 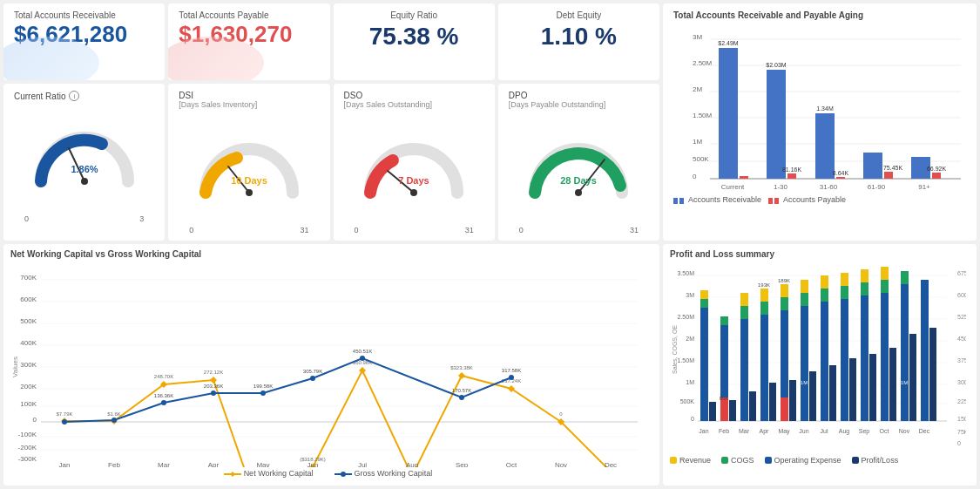 What do you see at coordinates (841, 173) in the screenshot?
I see `svg-text: 8.64K` at bounding box center [841, 173].